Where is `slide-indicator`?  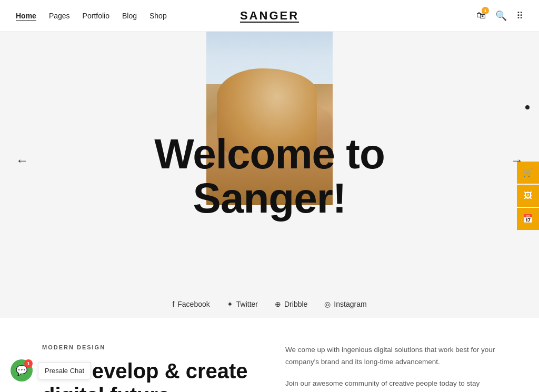
slide-indicator is located at coordinates (527, 107).